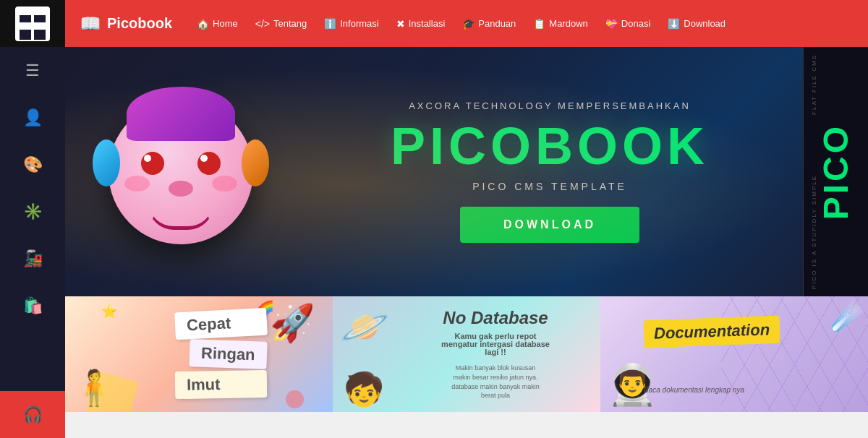  What do you see at coordinates (697, 24) in the screenshot?
I see `nav-download: ⬇️ Download` at bounding box center [697, 24].